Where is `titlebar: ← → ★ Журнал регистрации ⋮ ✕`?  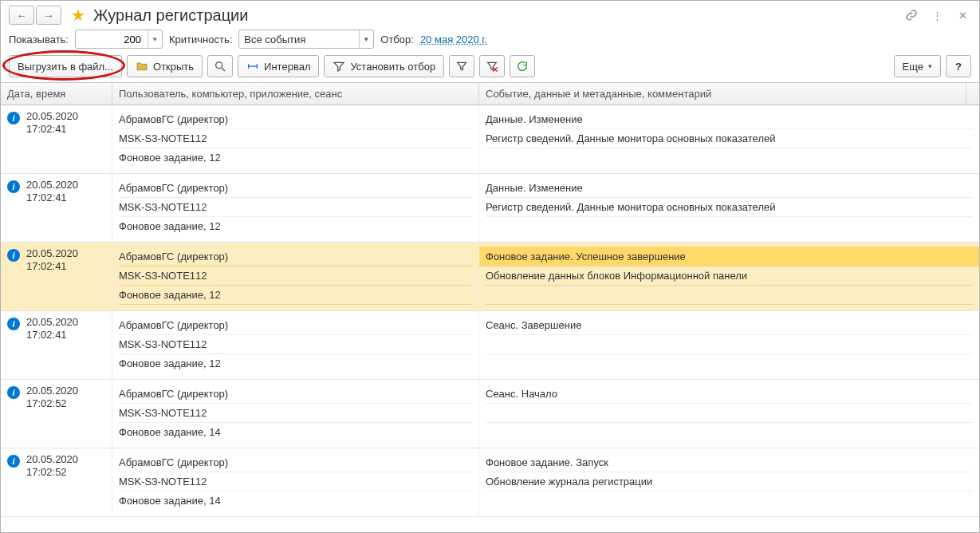 titlebar: ← → ★ Журнал регистрации ⋮ ✕ is located at coordinates (490, 14).